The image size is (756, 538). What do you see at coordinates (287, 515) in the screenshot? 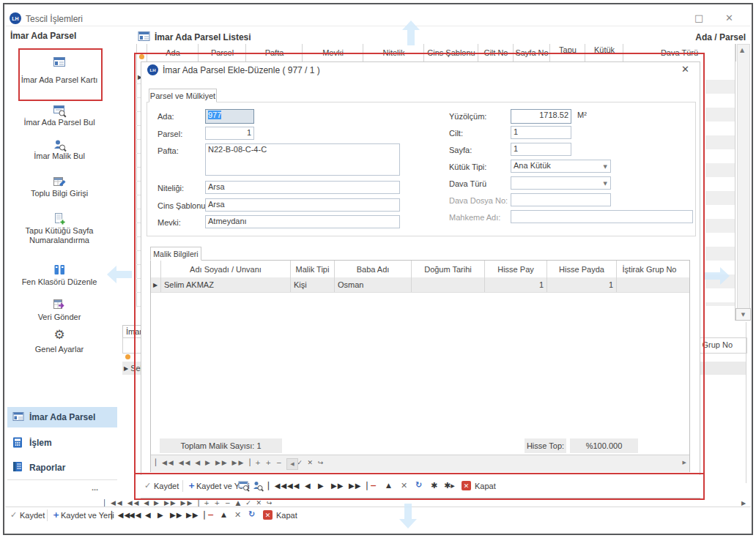
I see `main-kapat-button: Kapat` at bounding box center [287, 515].